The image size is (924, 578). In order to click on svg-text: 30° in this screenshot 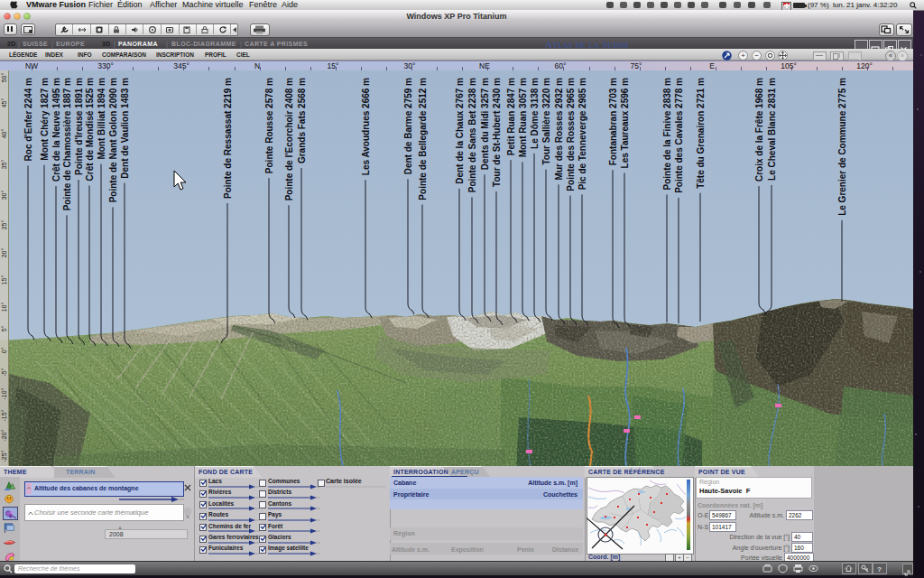, I will do `click(4, 195)`.